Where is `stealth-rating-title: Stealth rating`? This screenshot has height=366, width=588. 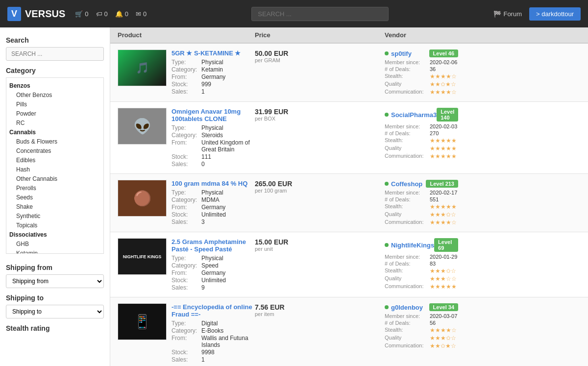 stealth-rating-title: Stealth rating is located at coordinates (55, 328).